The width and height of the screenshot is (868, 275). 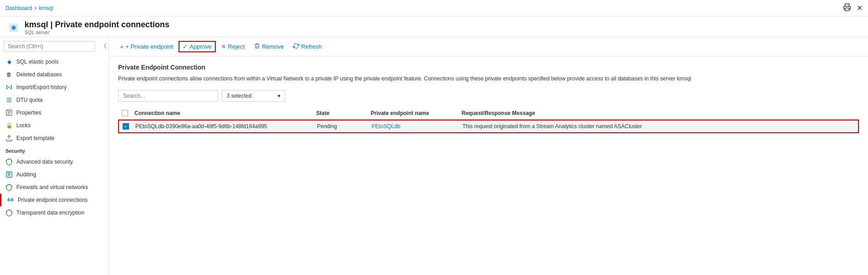 What do you see at coordinates (239, 96) in the screenshot?
I see `filter-select-label: 3 selected` at bounding box center [239, 96].